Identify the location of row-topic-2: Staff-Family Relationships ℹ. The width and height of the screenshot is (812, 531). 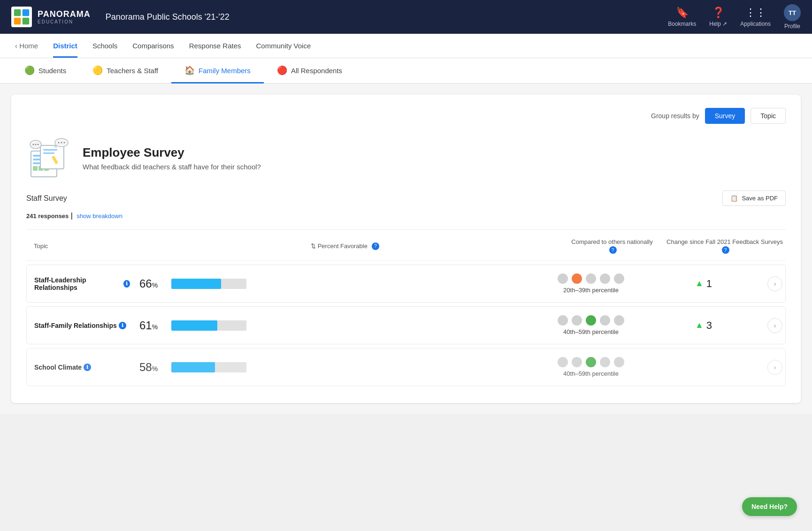
(78, 326).